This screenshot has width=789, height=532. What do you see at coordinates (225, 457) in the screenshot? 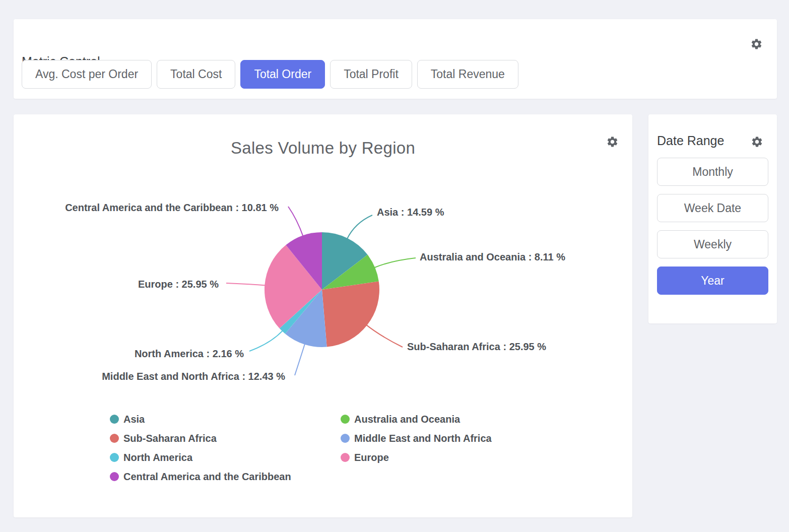
I see `legend-item-north-america: North America` at bounding box center [225, 457].